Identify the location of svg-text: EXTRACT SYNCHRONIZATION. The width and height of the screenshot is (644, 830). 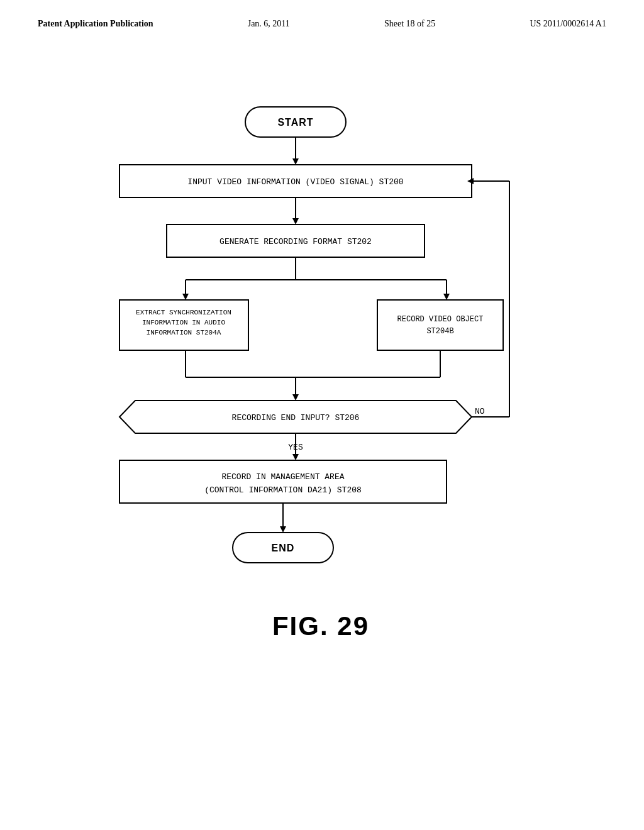
(184, 313).